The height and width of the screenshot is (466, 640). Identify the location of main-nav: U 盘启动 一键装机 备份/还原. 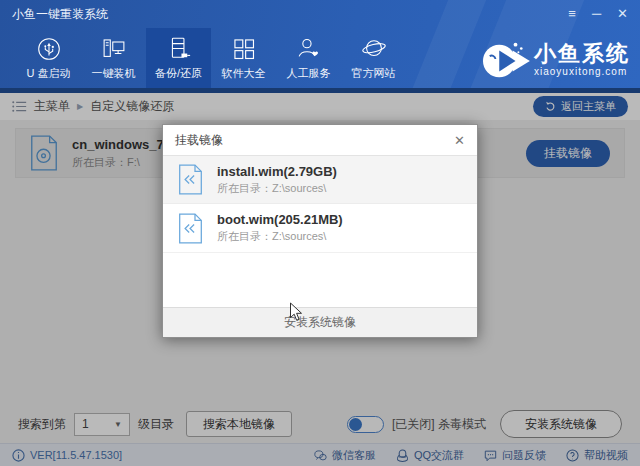
(320, 58).